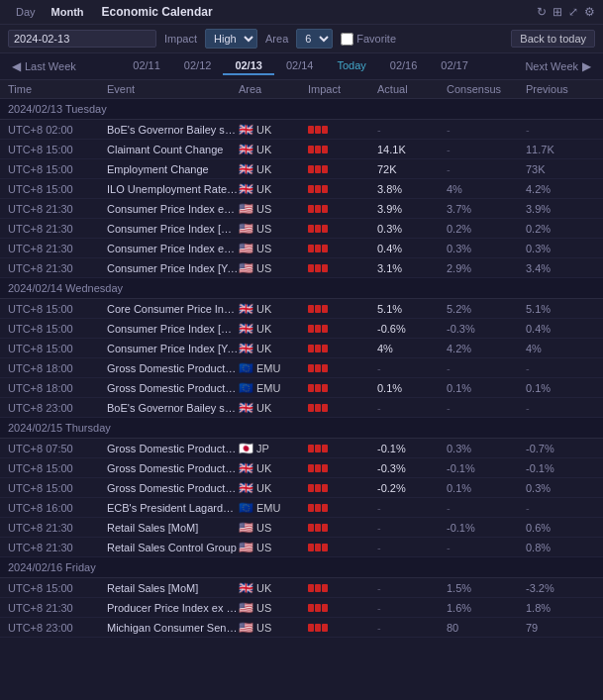  I want to click on cell-previous: 79, so click(560, 628).